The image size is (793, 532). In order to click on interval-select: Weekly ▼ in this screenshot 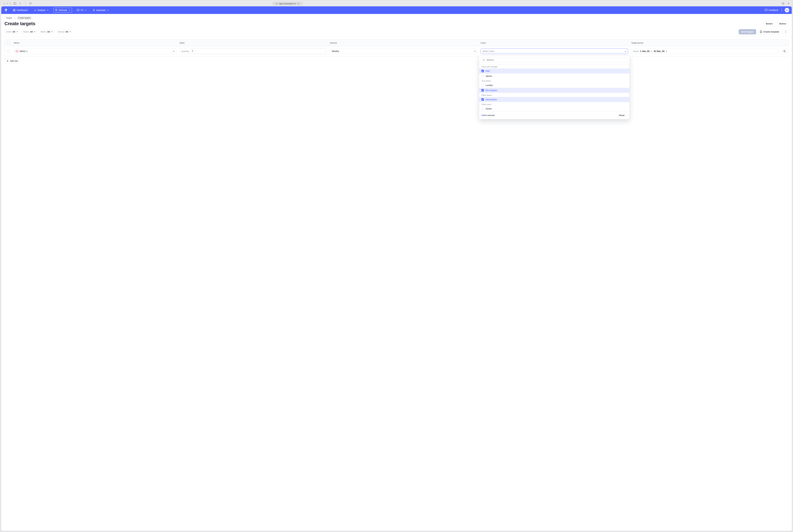, I will do `click(404, 51)`.